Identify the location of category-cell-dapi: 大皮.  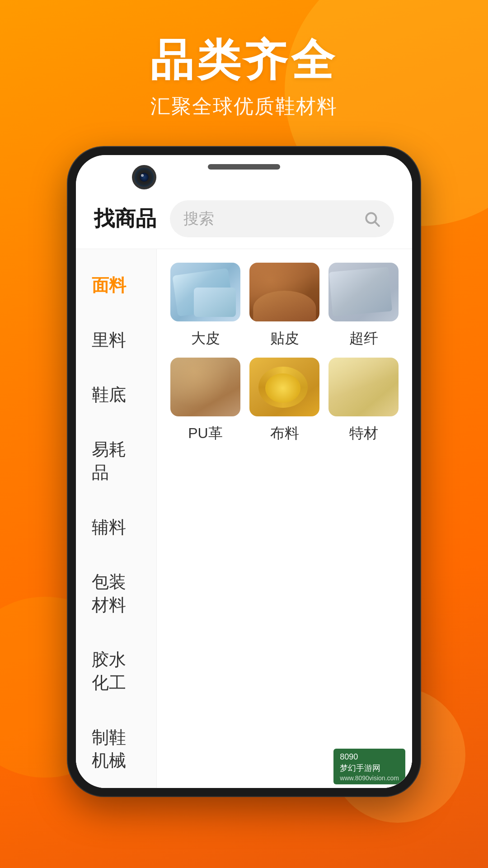
(205, 306).